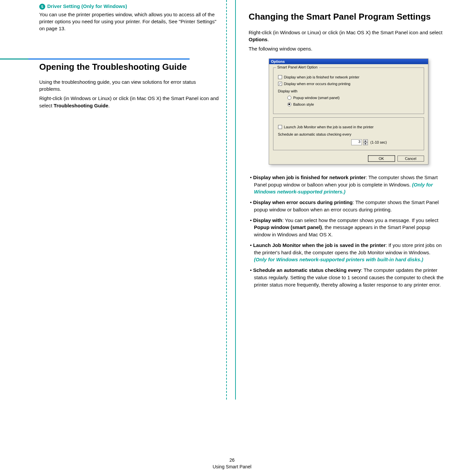 Image resolution: width=464 pixels, height=476 pixels. What do you see at coordinates (339, 259) in the screenshot?
I see `bullet-note: (Only for Windows network-supported prin…` at bounding box center [339, 259].